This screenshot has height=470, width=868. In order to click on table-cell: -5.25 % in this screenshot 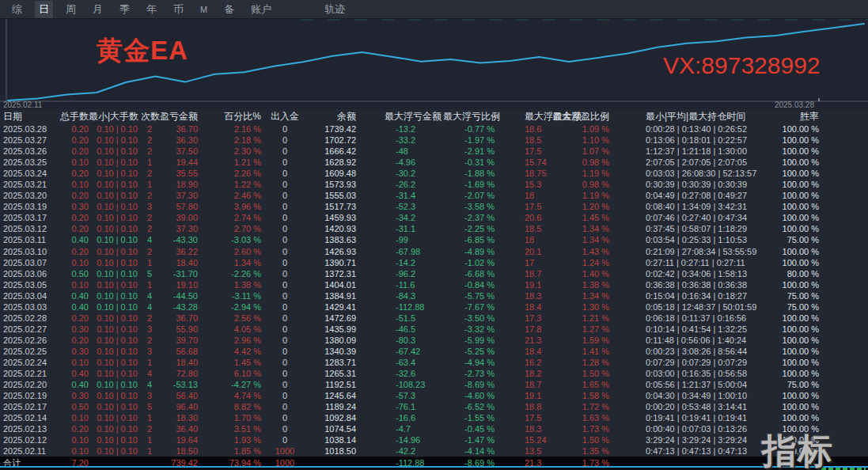, I will do `click(468, 351)`.